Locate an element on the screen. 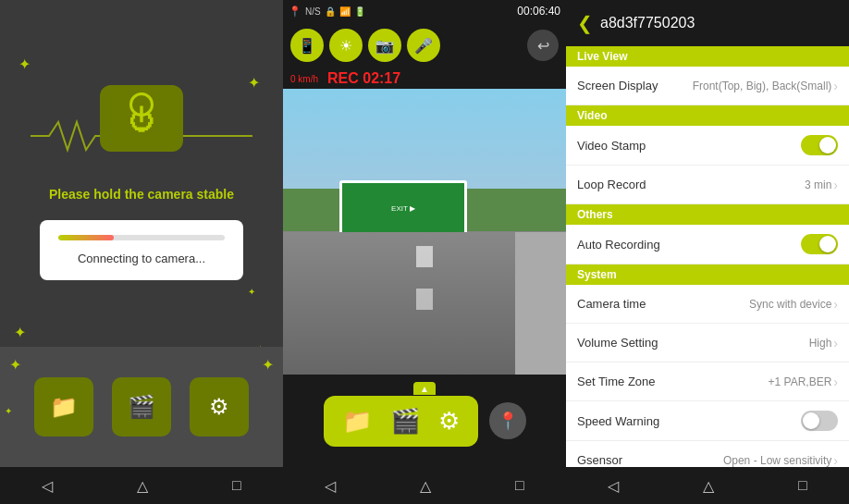 The image size is (849, 504). highway-sign: EXIT ▶ is located at coordinates (403, 209).